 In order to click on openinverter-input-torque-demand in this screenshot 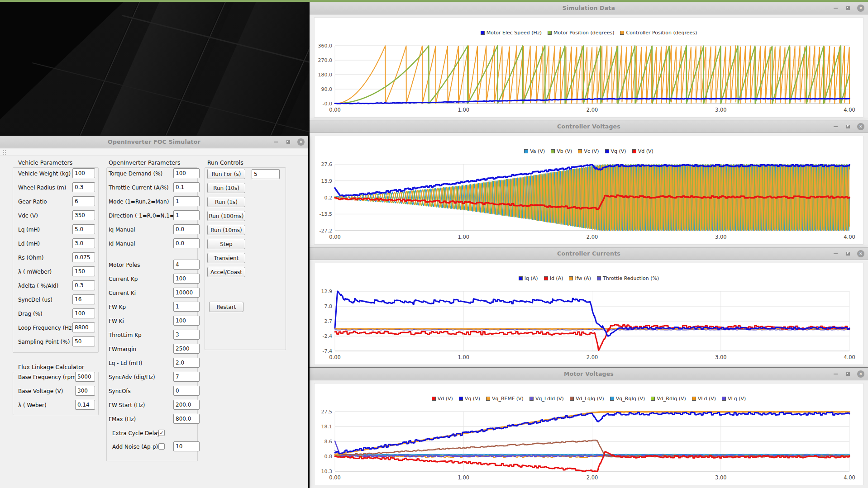, I will do `click(186, 173)`.